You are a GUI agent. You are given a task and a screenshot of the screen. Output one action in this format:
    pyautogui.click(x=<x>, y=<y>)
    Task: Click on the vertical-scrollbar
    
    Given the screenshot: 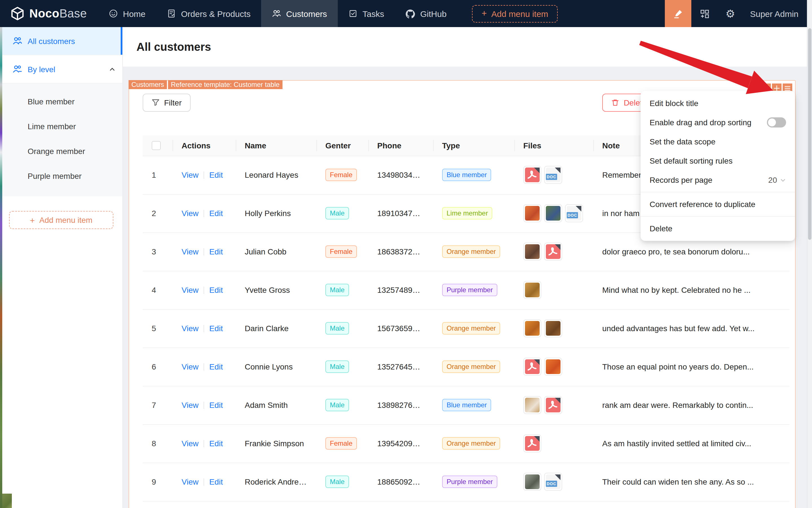 What is the action you would take?
    pyautogui.click(x=809, y=254)
    